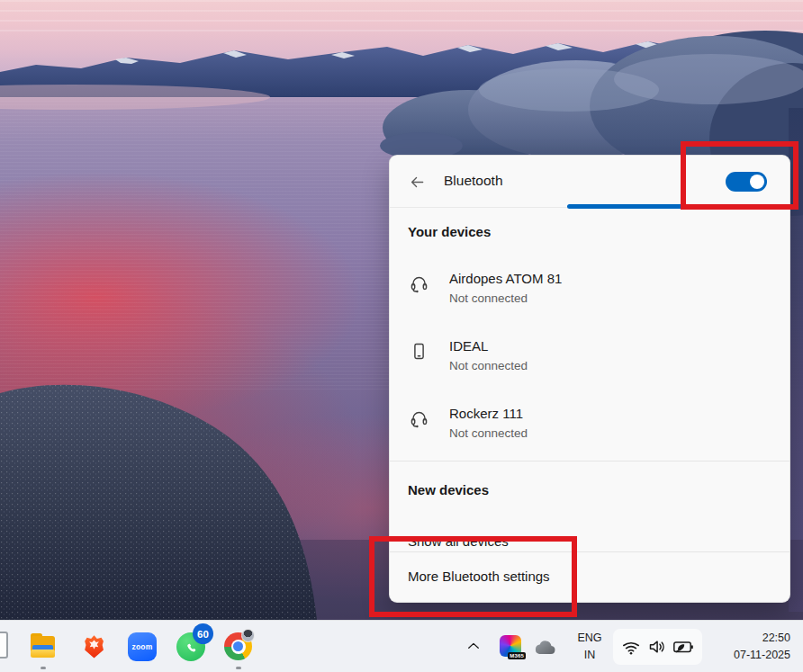 This screenshot has height=672, width=803. What do you see at coordinates (590, 362) in the screenshot?
I see `device-row-ideal: IDEAL Not connected` at bounding box center [590, 362].